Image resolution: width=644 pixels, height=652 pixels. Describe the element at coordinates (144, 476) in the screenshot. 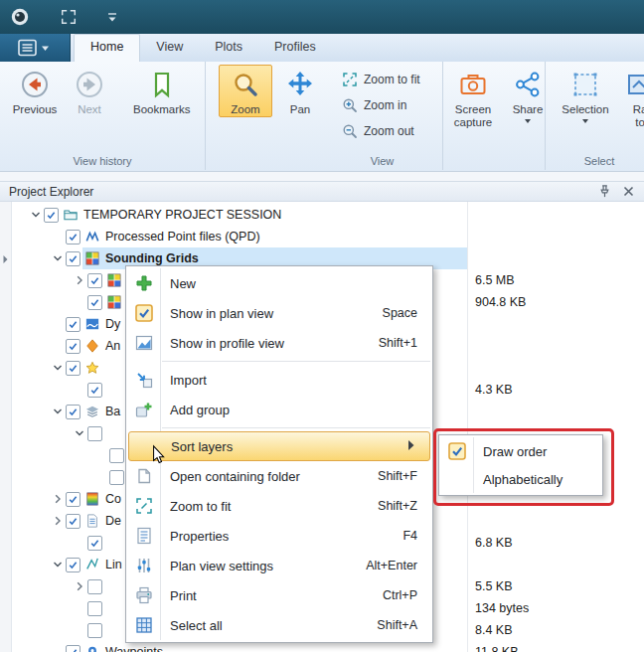

I see `open-folder-icon` at that location.